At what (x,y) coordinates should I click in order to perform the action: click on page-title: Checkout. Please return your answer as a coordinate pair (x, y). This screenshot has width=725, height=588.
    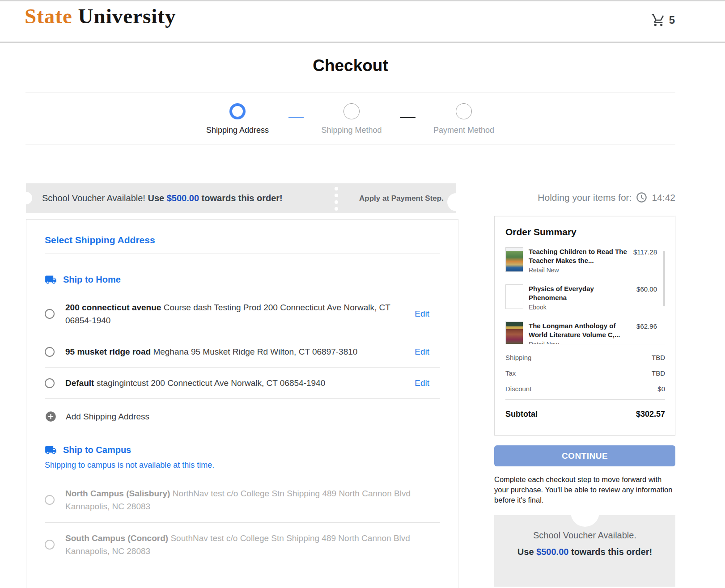
    Looking at the image, I should click on (351, 66).